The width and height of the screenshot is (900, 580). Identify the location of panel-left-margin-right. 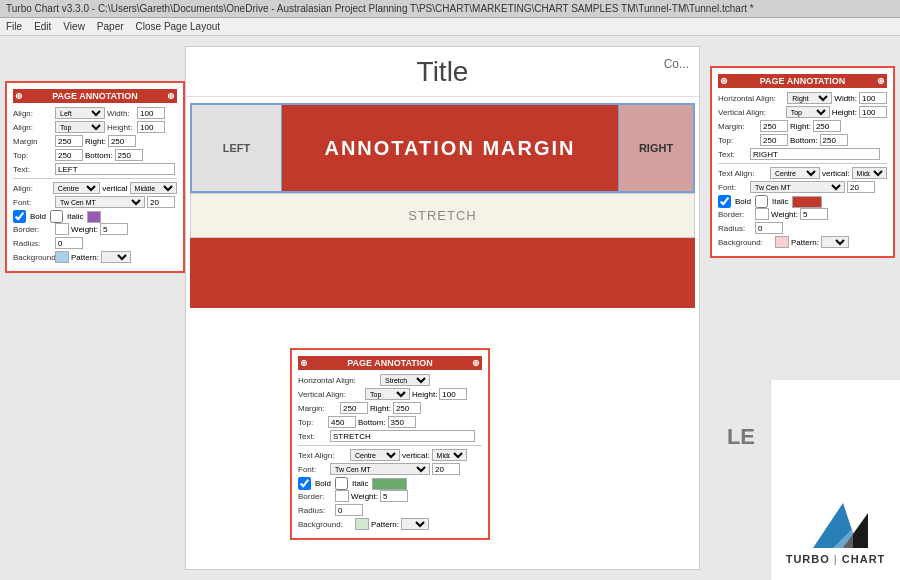
(122, 141).